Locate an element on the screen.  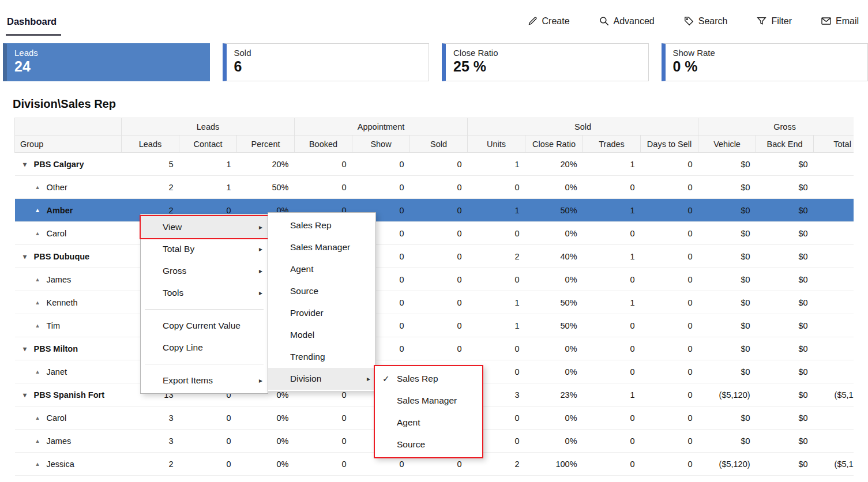
menu-item-label: Sales Manager is located at coordinates (320, 247).